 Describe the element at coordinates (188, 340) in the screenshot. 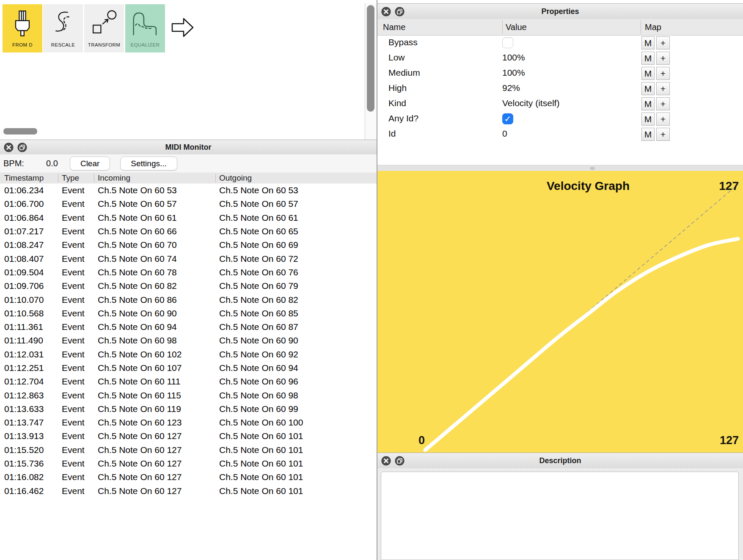

I see `table-row: 01:11.490EventCh.5 Note On 60 98Ch.5 Not…` at that location.